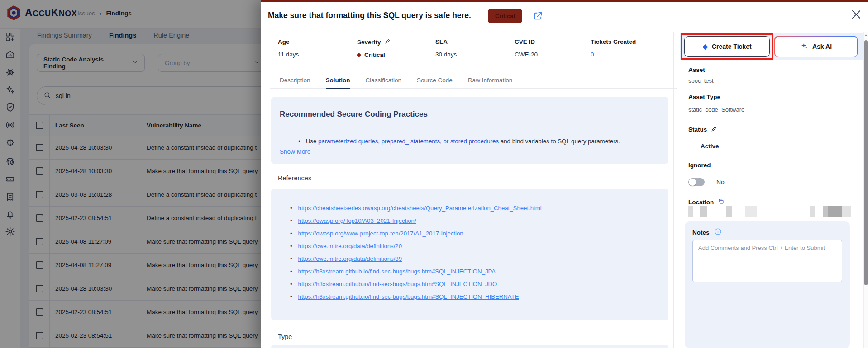  What do you see at coordinates (768, 285) in the screenshot?
I see `notes-panel: Notes` at bounding box center [768, 285].